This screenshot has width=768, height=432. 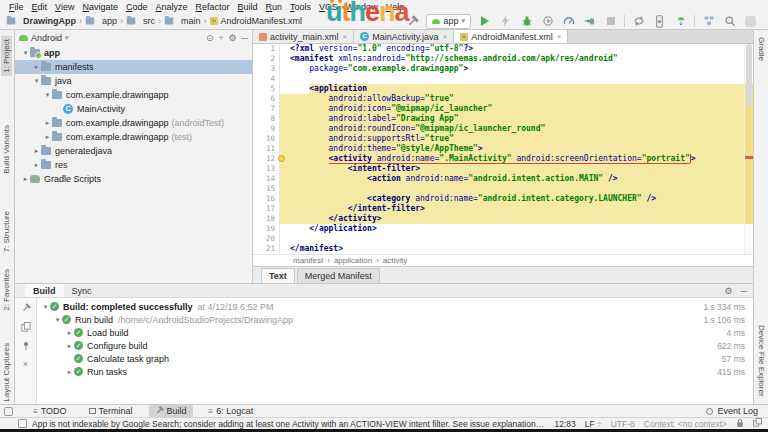 What do you see at coordinates (594, 424) in the screenshot?
I see `line-ending-widget: LF ÷` at bounding box center [594, 424].